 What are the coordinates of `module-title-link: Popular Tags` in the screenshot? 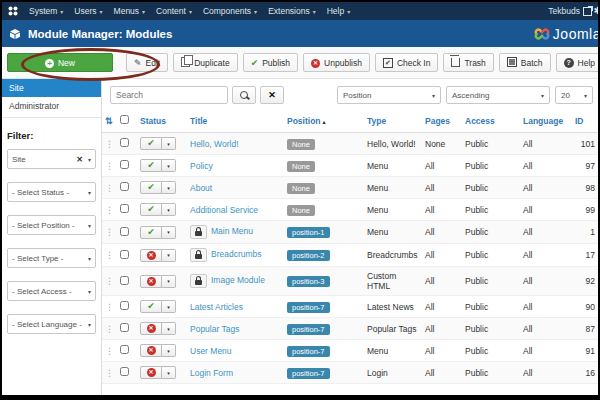 It's located at (214, 329).